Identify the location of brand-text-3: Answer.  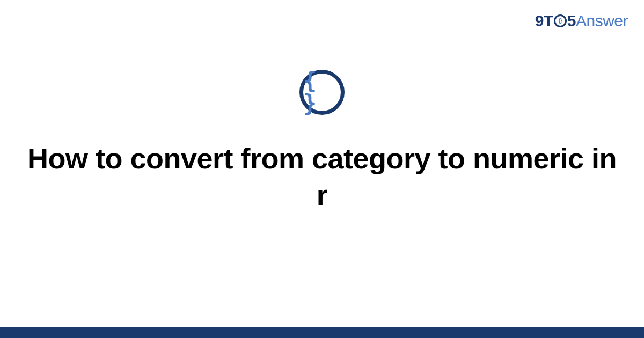
(602, 20).